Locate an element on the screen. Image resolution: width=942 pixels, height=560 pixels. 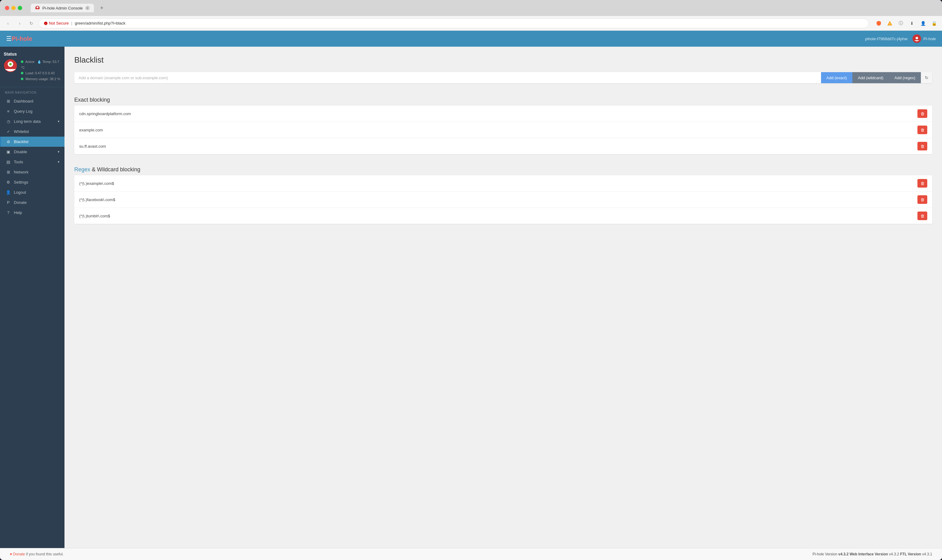
tab-close-button: × is located at coordinates (88, 8).